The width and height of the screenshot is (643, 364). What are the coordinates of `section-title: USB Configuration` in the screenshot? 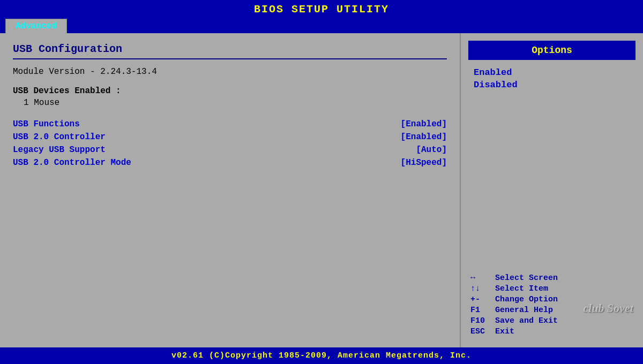 It's located at (230, 49).